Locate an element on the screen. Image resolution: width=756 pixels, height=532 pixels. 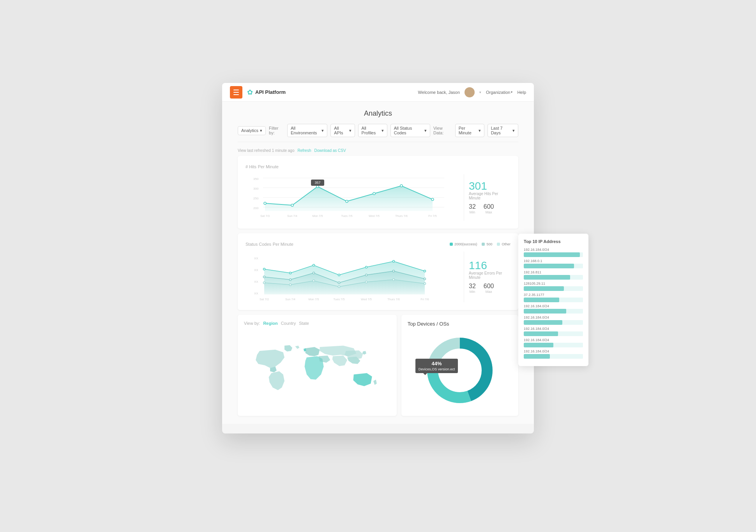
hits-chart-content: 350 300 250 200 is located at coordinates (378, 197).